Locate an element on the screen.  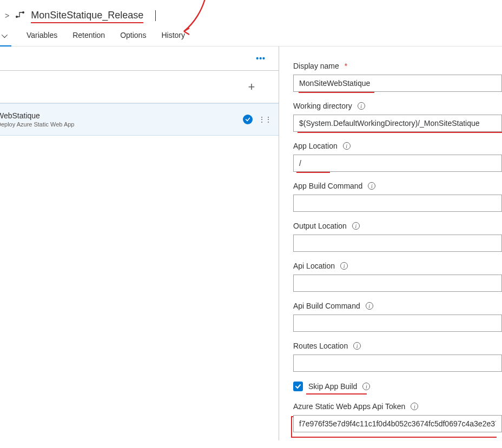
api-build-cmd-label: Api Build Command is located at coordinates (327, 306).